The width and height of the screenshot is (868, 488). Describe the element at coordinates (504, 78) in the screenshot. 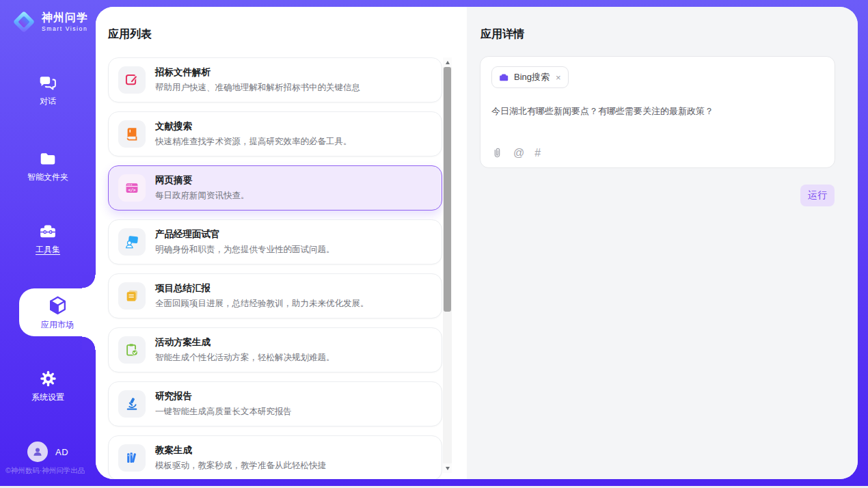

I see `briefcase-icon` at that location.